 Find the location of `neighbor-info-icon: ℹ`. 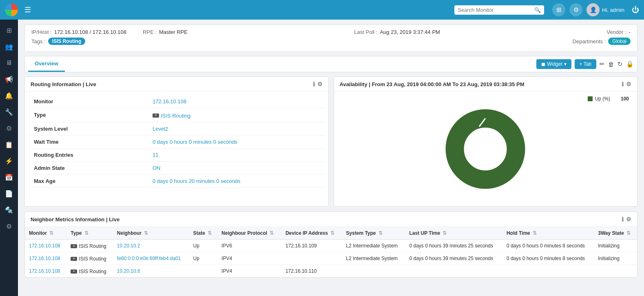

neighbor-info-icon: ℹ is located at coordinates (622, 219).